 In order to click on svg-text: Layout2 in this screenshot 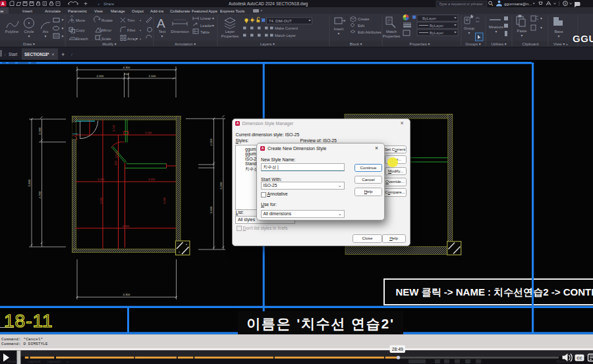, I will do `click(54, 361)`.